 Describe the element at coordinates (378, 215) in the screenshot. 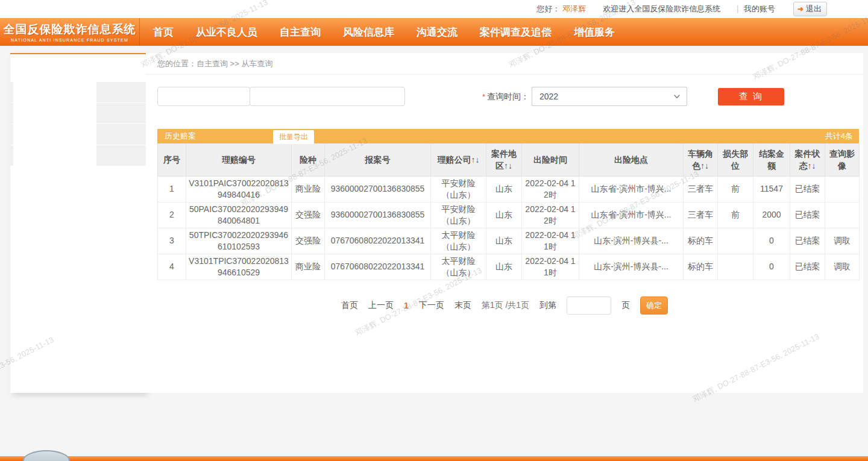

I see `table-cell: 93600002700136830855` at that location.